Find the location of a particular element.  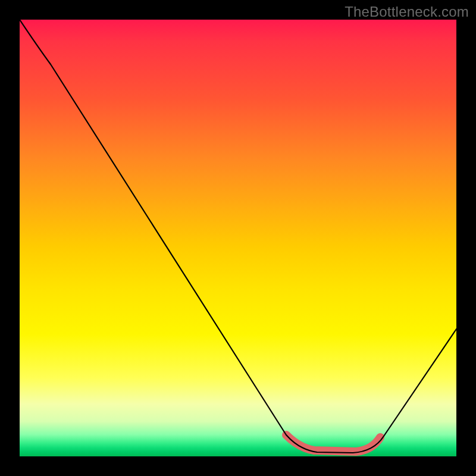

optimal-range-highlight is located at coordinates (333, 443).